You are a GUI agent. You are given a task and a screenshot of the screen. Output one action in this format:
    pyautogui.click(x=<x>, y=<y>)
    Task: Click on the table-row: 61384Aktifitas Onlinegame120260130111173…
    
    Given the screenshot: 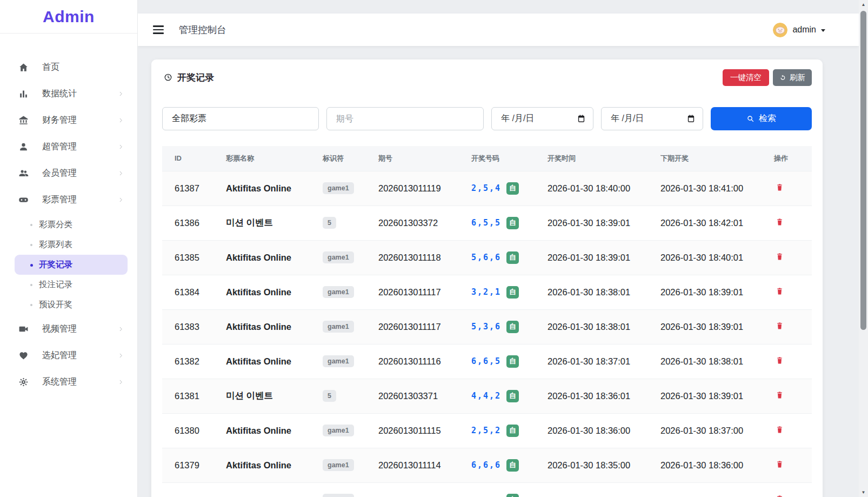 What is the action you would take?
    pyautogui.click(x=487, y=292)
    